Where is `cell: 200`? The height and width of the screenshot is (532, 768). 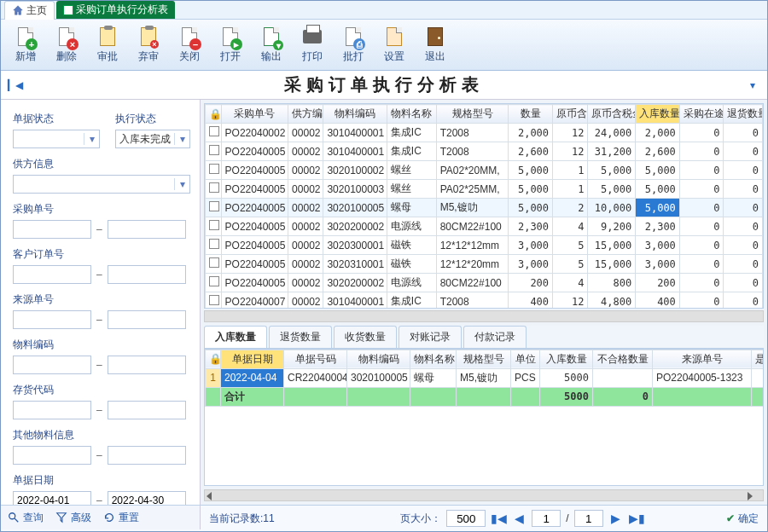 cell: 200 is located at coordinates (531, 283).